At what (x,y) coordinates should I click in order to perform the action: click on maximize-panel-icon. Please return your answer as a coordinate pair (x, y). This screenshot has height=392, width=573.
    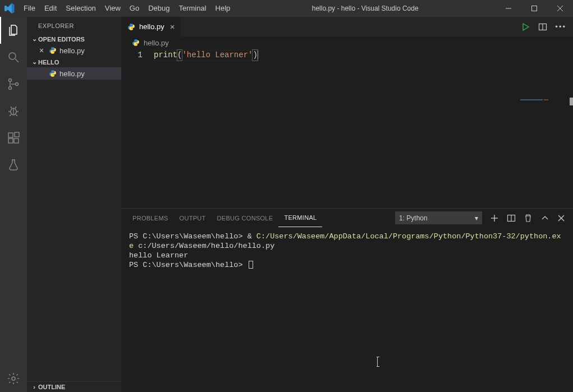
    Looking at the image, I should click on (545, 218).